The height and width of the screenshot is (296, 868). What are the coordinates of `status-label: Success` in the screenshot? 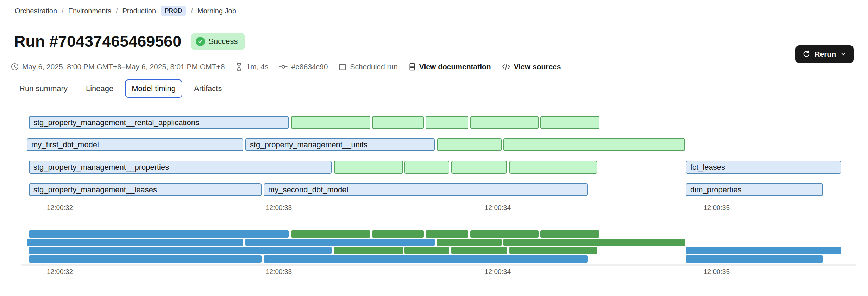 It's located at (223, 41).